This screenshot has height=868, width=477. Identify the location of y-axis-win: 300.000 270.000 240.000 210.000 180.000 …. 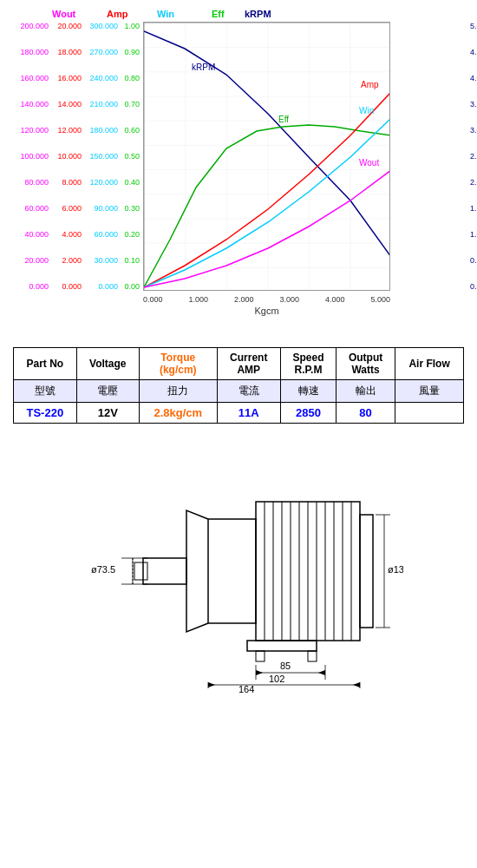
(103, 156).